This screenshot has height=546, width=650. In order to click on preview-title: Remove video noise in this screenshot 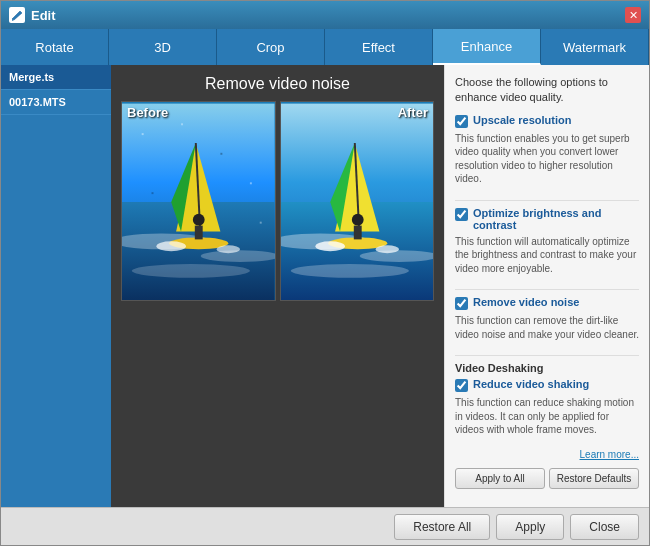, I will do `click(278, 84)`.